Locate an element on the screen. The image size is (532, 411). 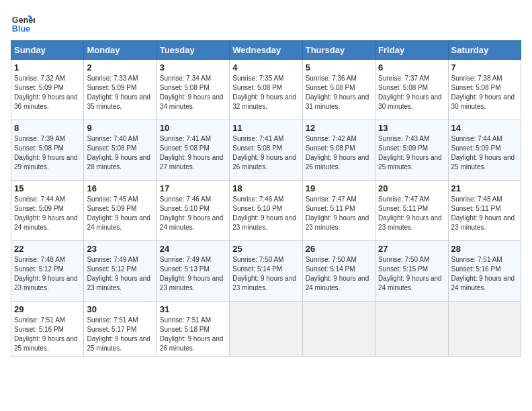
day-info: Sunrise: 7:40 AMSunset: 5:08 PMDaylight:… is located at coordinates (120, 153).